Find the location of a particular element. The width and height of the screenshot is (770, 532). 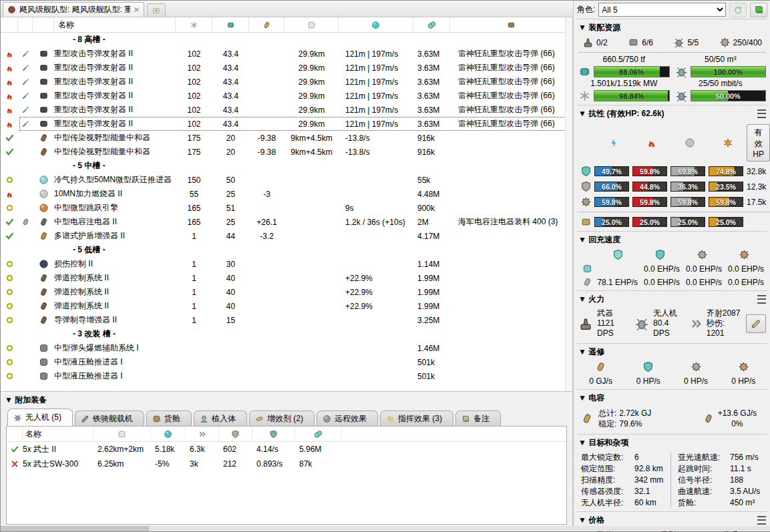

targeting-stat-label: 锁定范围: is located at coordinates (608, 469).